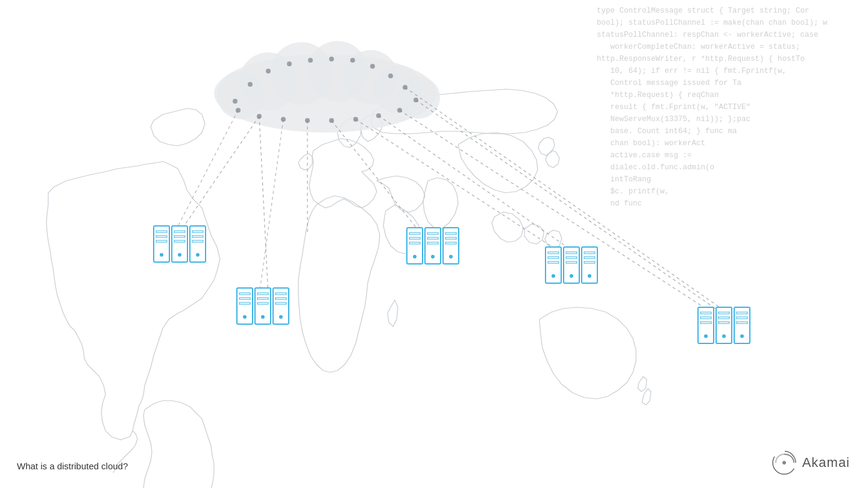 The width and height of the screenshot is (868, 488). What do you see at coordinates (724, 325) in the screenshot?
I see `server-cluster-asia-pacific` at bounding box center [724, 325].